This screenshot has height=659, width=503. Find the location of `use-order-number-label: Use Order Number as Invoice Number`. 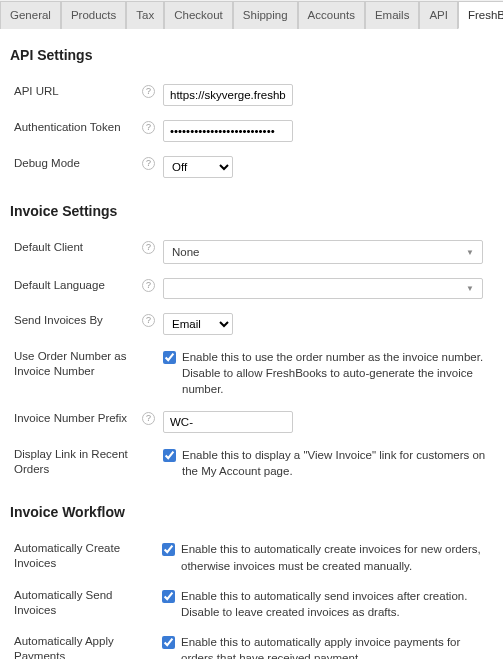

use-order-number-label: Use Order Number as Invoice Number is located at coordinates (74, 373).